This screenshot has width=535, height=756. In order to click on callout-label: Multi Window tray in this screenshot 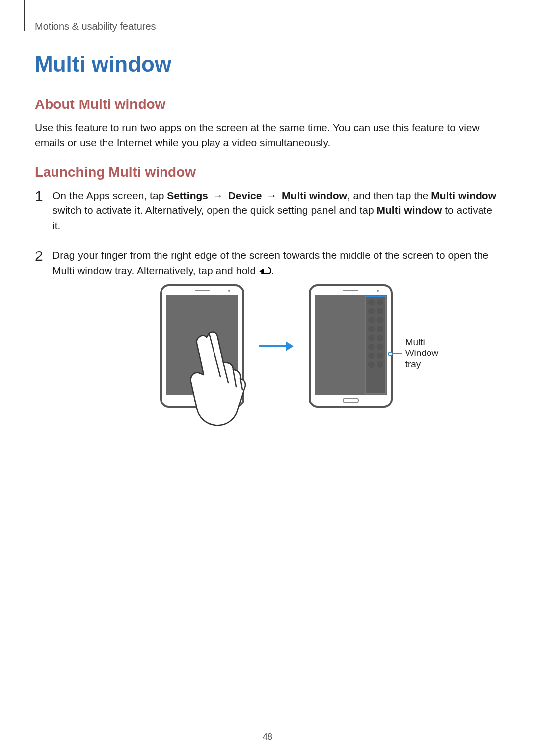, I will do `click(426, 353)`.